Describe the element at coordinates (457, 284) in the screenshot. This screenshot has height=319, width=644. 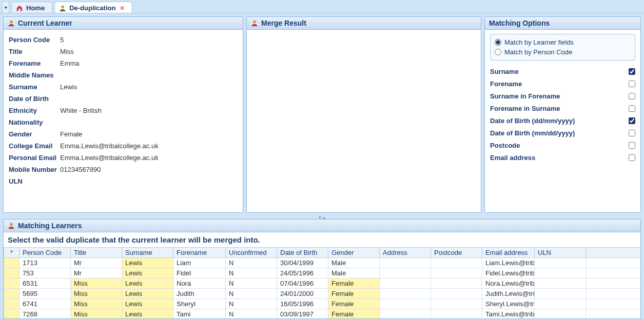
I see `cell-postcode` at that location.